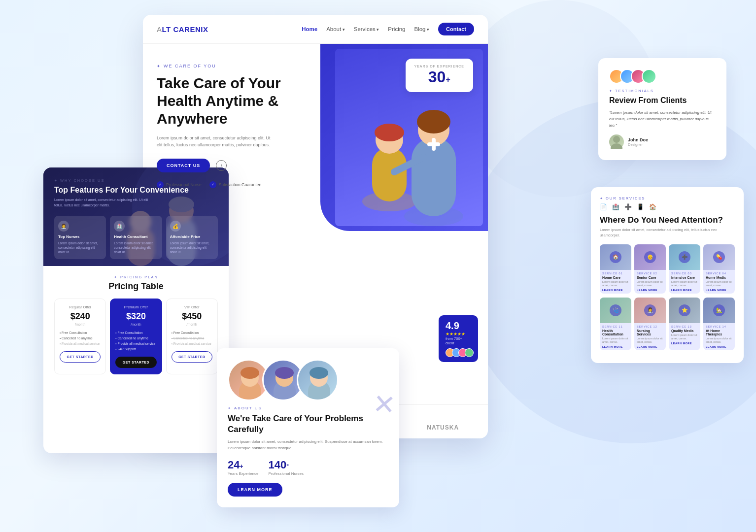 The image size is (756, 532). What do you see at coordinates (458, 353) in the screenshot?
I see `rating-avatars` at bounding box center [458, 353].